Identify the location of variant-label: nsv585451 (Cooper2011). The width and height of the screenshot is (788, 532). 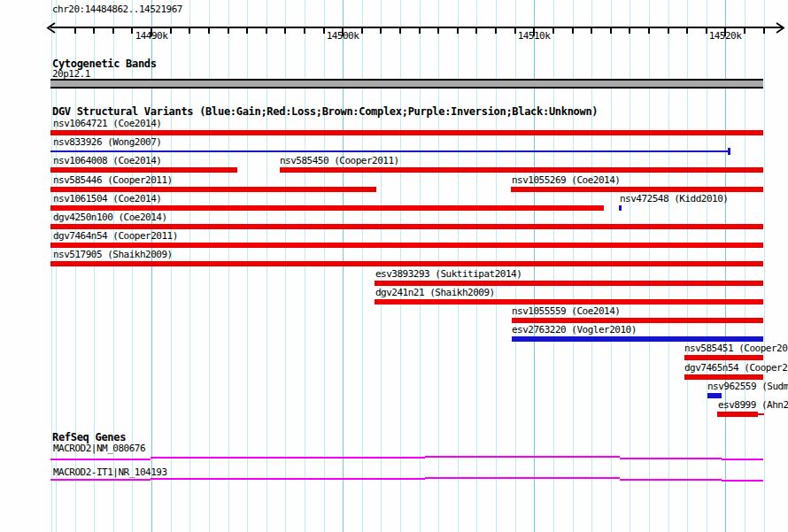
(737, 349).